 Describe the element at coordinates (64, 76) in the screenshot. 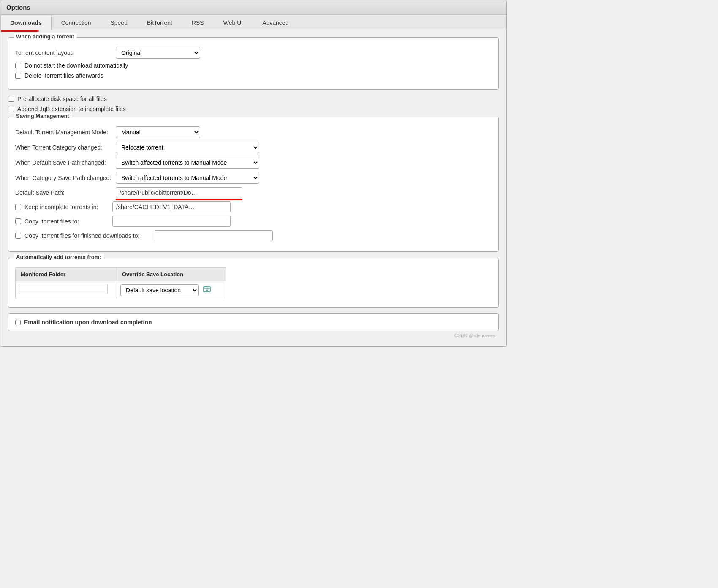

I see `delete-torrent-label: Delete .torrent files afterwards` at that location.